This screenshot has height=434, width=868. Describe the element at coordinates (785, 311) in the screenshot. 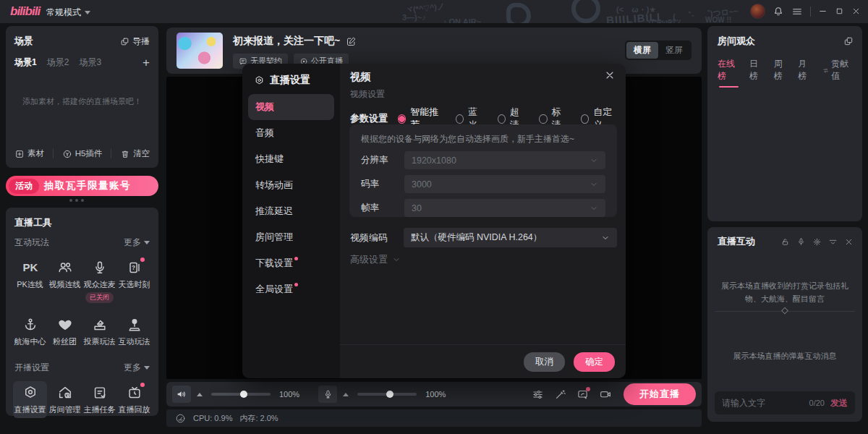

I see `panel-split-handle` at that location.